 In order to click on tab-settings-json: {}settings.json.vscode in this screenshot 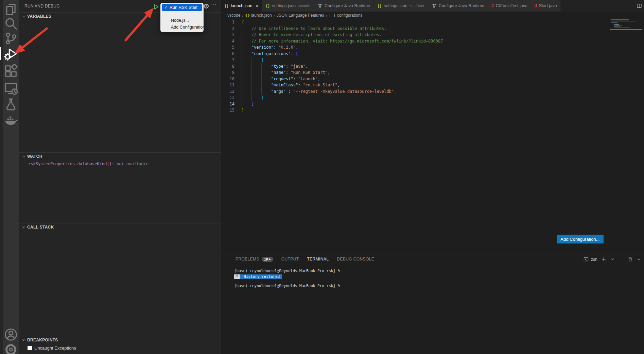, I will do `click(288, 6)`.